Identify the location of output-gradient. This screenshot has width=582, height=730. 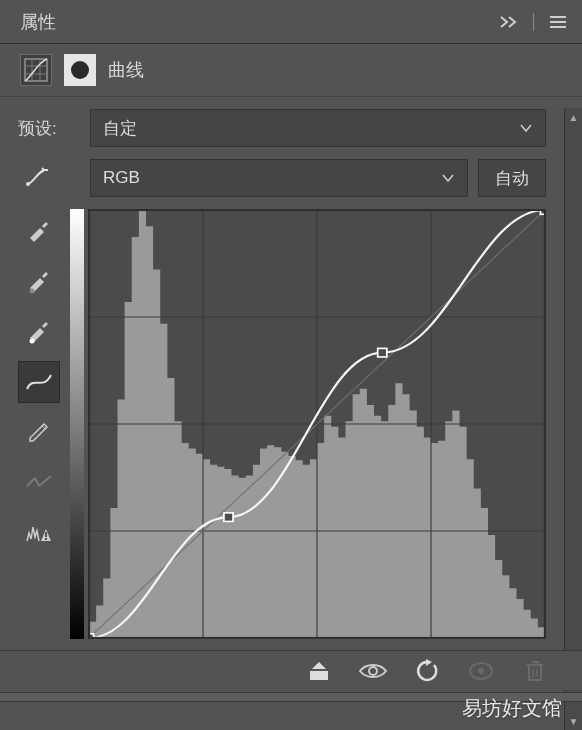
(77, 424).